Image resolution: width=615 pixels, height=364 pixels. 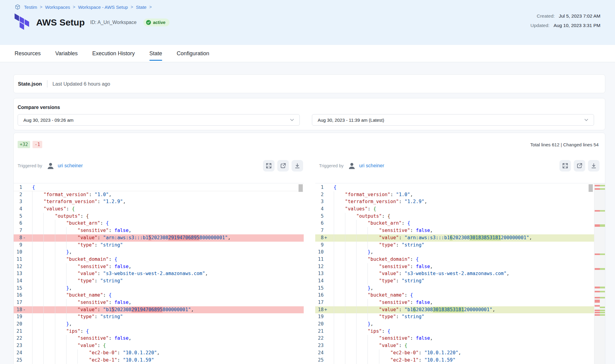 I want to click on code-line: 6"bucket_arn": {, so click(x=460, y=223).